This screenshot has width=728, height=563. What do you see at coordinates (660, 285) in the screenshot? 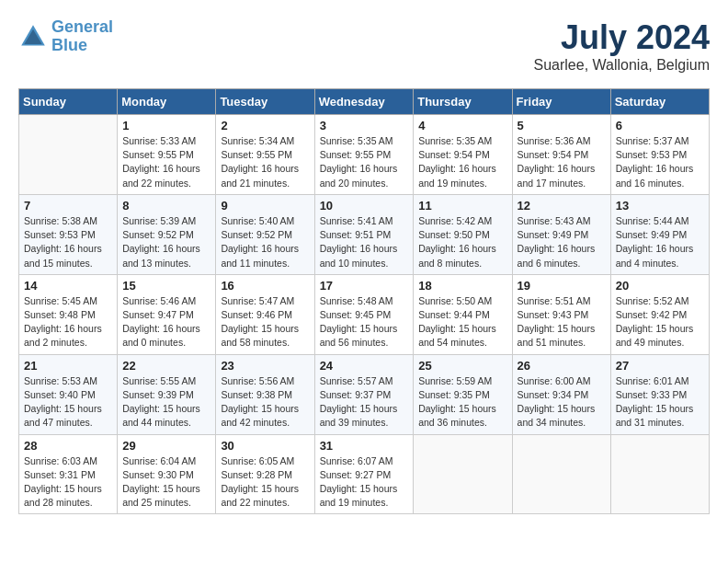
I see `day-number: 20` at bounding box center [660, 285].